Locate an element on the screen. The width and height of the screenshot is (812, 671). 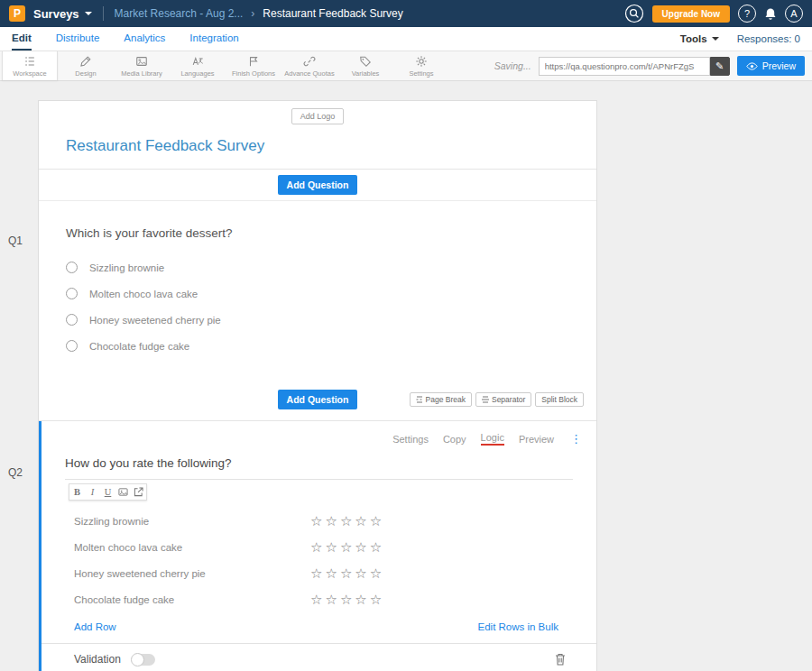
italic-button is located at coordinates (92, 492).